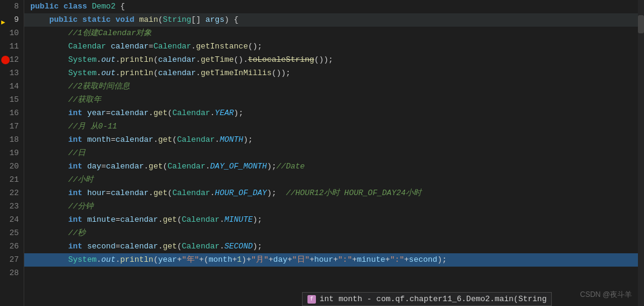 This screenshot has height=306, width=644. Describe the element at coordinates (334, 113) in the screenshot. I see `code-line-16: int year=calendar.get(Calendar.YEAR);` at that location.